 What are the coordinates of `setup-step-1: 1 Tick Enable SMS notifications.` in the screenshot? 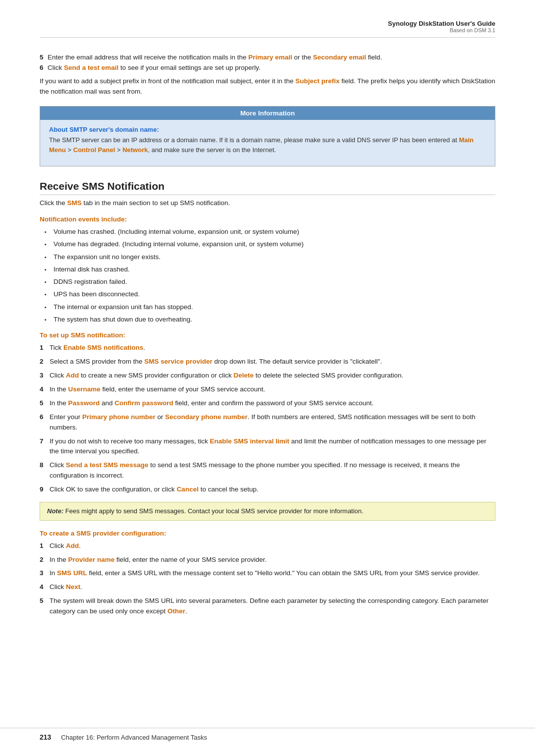 It's located at (268, 348).